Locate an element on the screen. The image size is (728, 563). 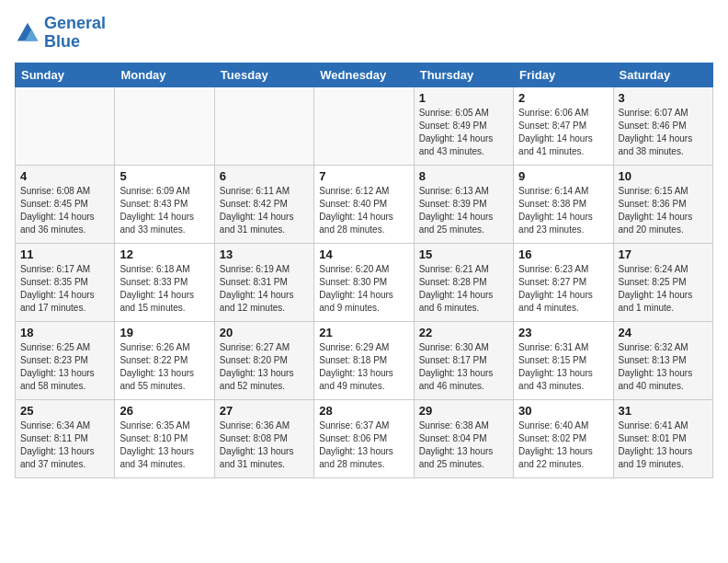
day-info: Sunrise: 6:11 AM Sunset: 8:42 PM Dayligh… is located at coordinates (265, 211).